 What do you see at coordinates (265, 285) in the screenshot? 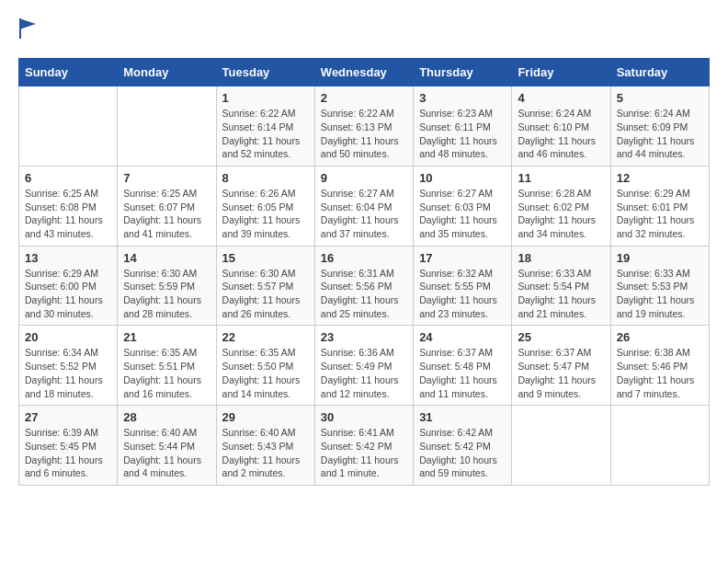
I see `day-cell: 15Sunrise: 6:30 AM Sunset: 5:57 PM Dayli…` at bounding box center [265, 285].